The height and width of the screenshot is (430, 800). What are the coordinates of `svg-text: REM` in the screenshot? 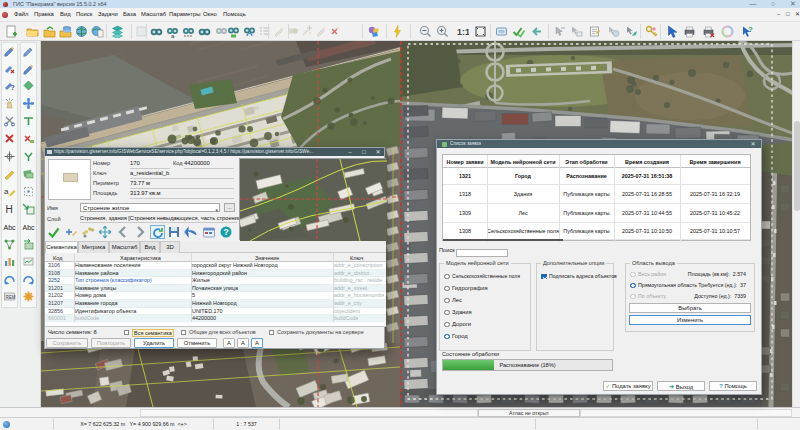 It's located at (11, 298).